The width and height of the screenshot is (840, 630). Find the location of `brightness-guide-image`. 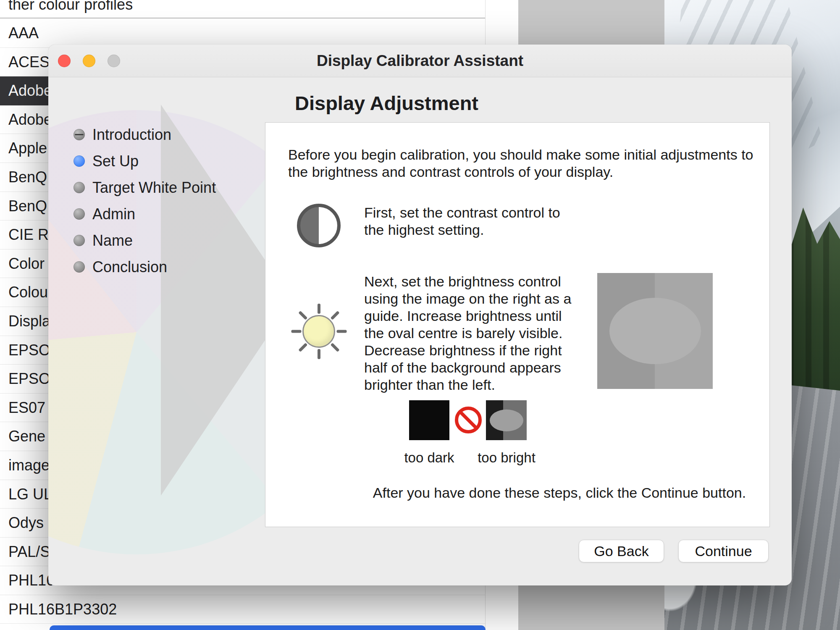

brightness-guide-image is located at coordinates (655, 331).